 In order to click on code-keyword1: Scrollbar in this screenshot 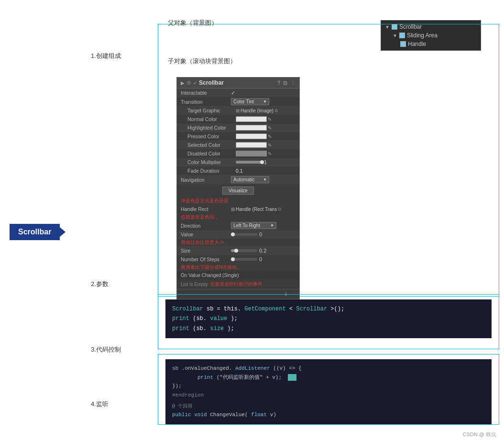, I will do `click(187, 309)`.